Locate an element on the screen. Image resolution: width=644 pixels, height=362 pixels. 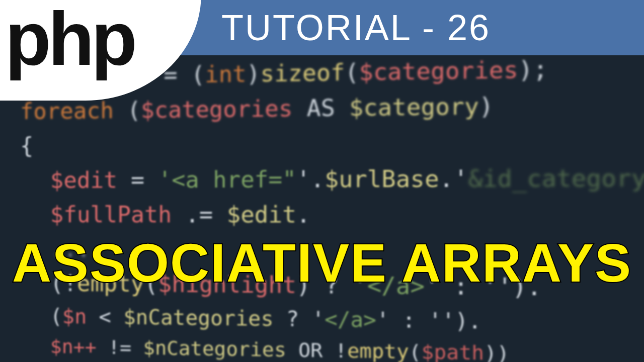
php-logo-text: php is located at coordinates (69, 39).